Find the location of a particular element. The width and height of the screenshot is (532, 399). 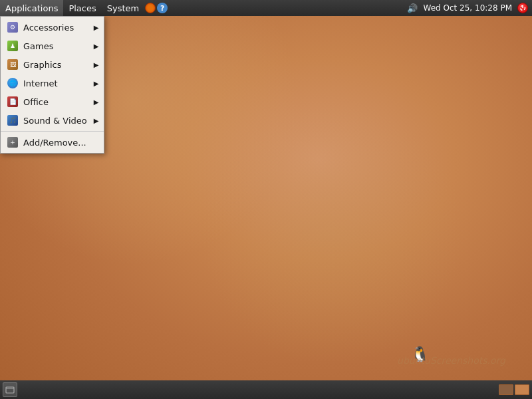

internet-icon: 🌐 is located at coordinates (13, 83).